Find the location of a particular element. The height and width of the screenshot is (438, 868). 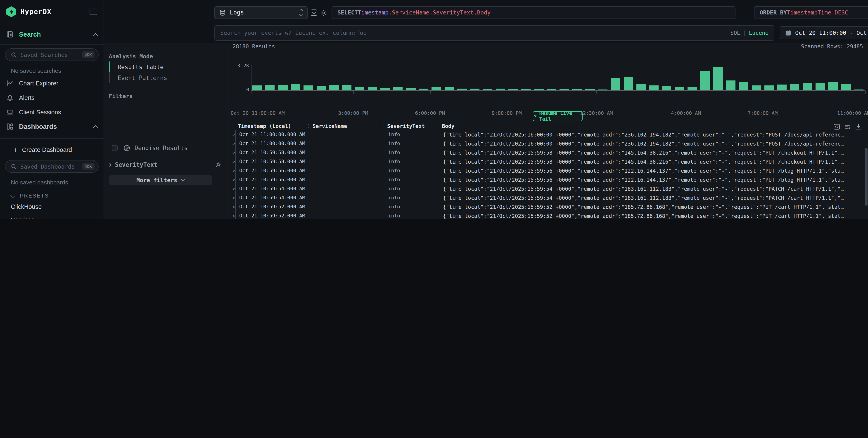

sql-select-input: SELECT Timestamp,ServiceName,SeverityTex… is located at coordinates (534, 12).